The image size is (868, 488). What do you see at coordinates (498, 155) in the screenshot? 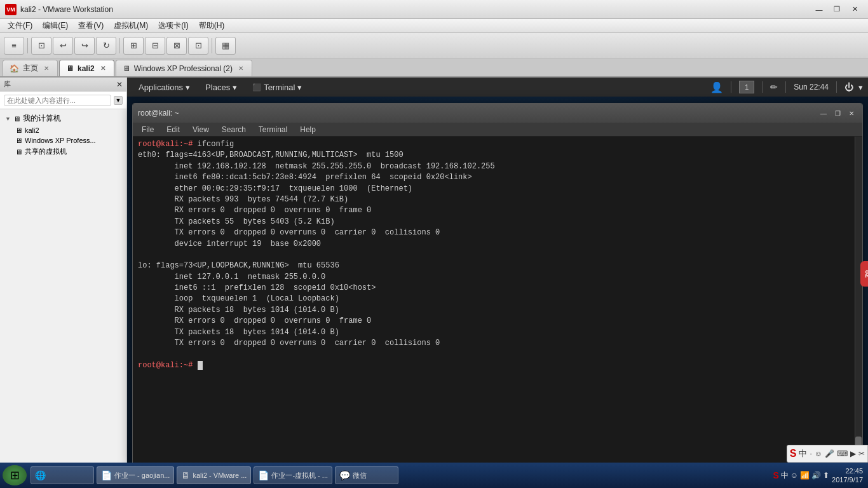
I see `term-line-1: eth0: flags=4163<UP,BROADCAST,RUNNING,MU…` at bounding box center [498, 155].